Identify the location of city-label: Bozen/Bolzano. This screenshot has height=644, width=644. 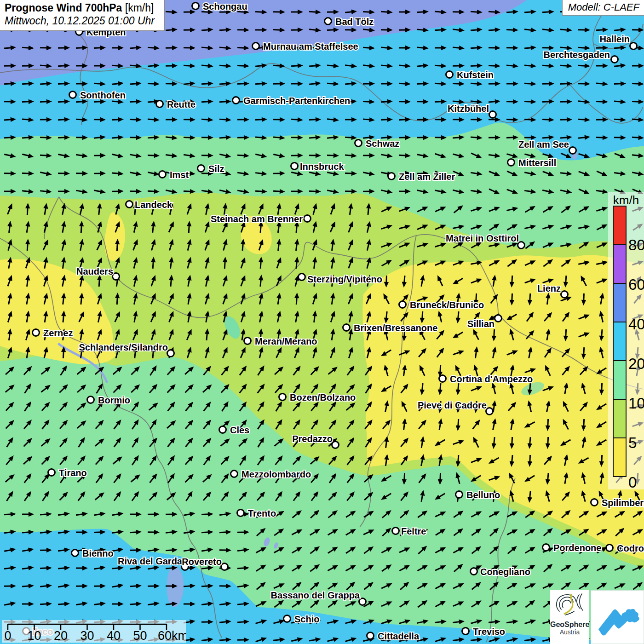
(323, 397).